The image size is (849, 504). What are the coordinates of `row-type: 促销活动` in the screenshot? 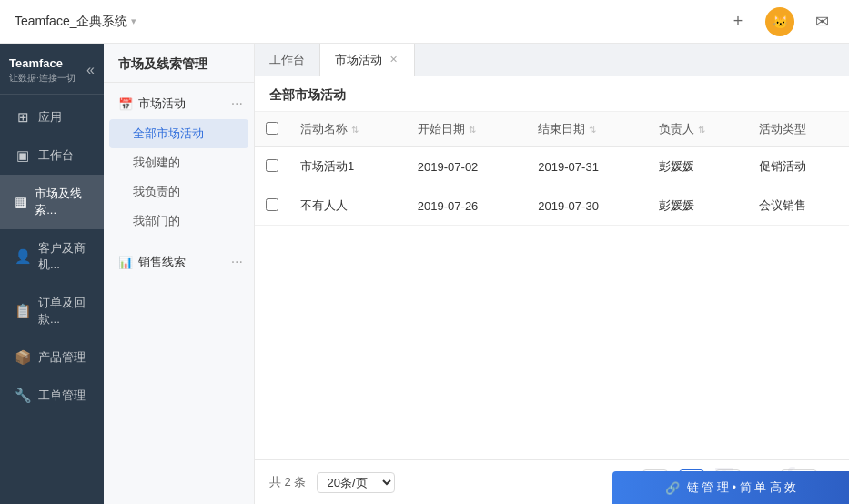 It's located at (799, 167).